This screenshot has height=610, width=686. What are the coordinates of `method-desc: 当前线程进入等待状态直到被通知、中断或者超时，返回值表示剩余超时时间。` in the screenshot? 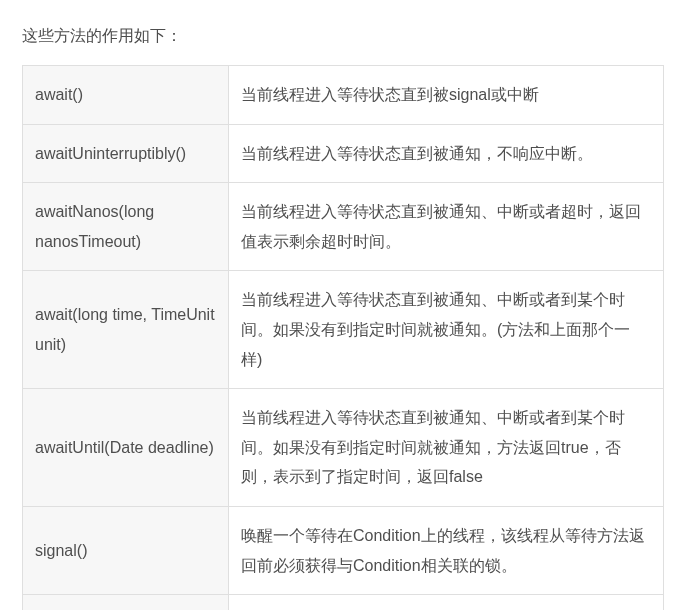 It's located at (446, 227).